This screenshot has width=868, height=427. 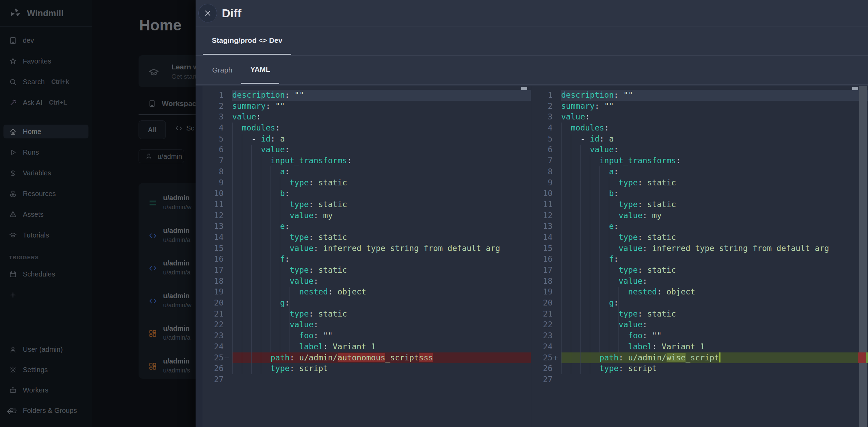 I want to click on line-number: 27, so click(x=213, y=380).